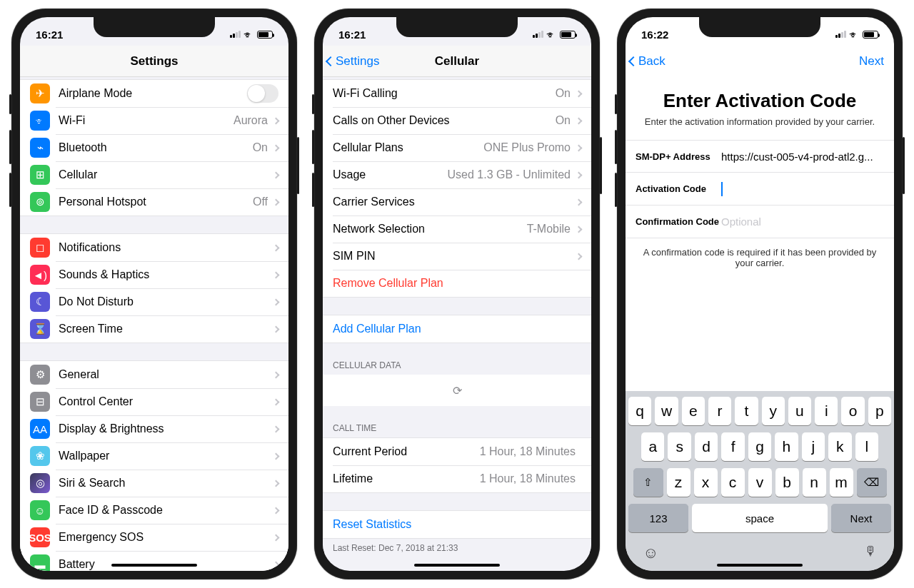 The image size is (914, 588). What do you see at coordinates (773, 411) in the screenshot?
I see `key-y: y` at bounding box center [773, 411].